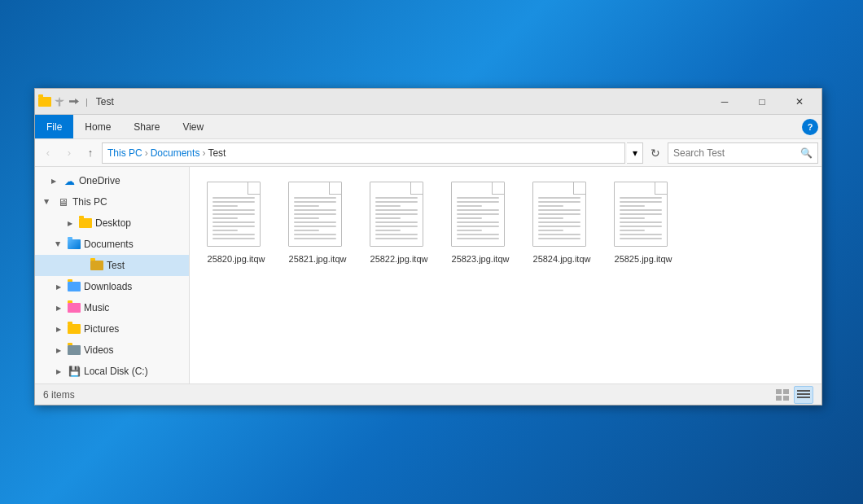  I want to click on menu-tab-view: View, so click(193, 127).